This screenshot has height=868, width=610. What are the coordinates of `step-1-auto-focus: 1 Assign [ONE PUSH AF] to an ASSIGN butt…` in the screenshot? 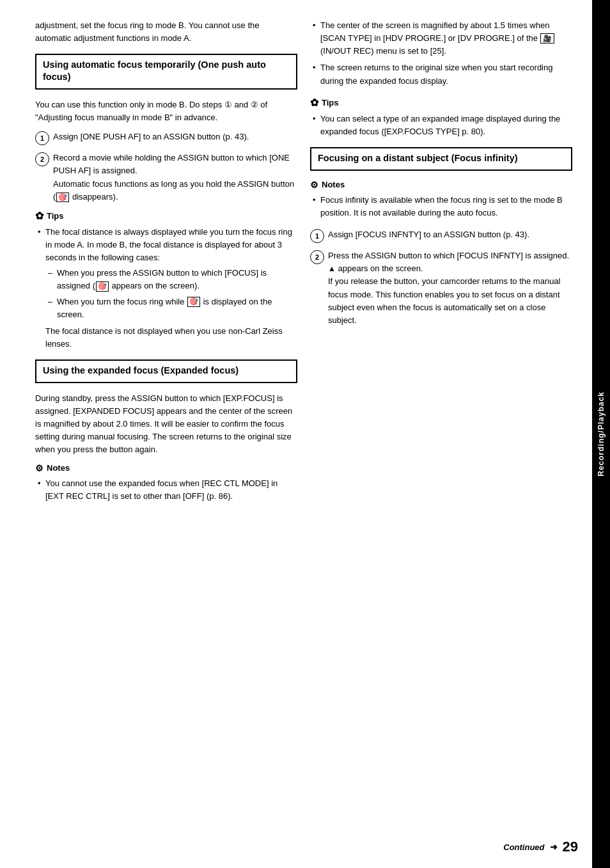 It's located at (166, 138).